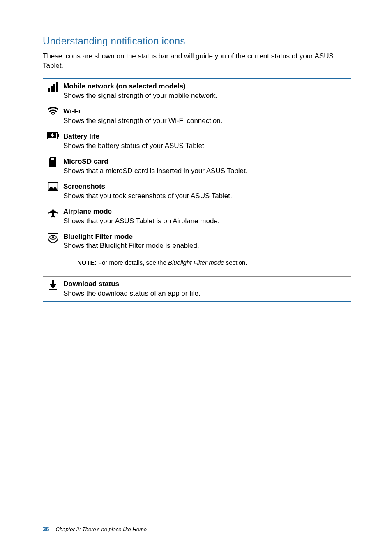 The width and height of the screenshot is (392, 555). I want to click on row-desc: Shows the download status of an app or f…, so click(207, 294).